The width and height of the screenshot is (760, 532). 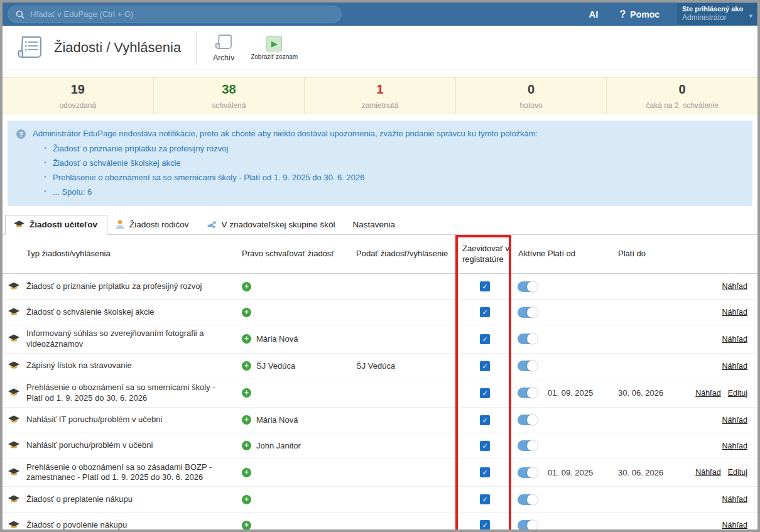 I want to click on tab-label: Žiadosti rodičov, so click(x=160, y=225).